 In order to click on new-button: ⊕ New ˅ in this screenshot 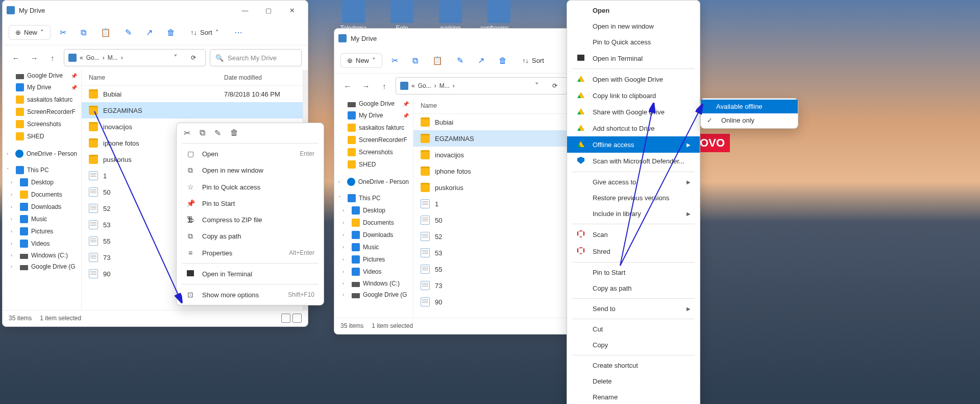, I will do `click(361, 60)`.